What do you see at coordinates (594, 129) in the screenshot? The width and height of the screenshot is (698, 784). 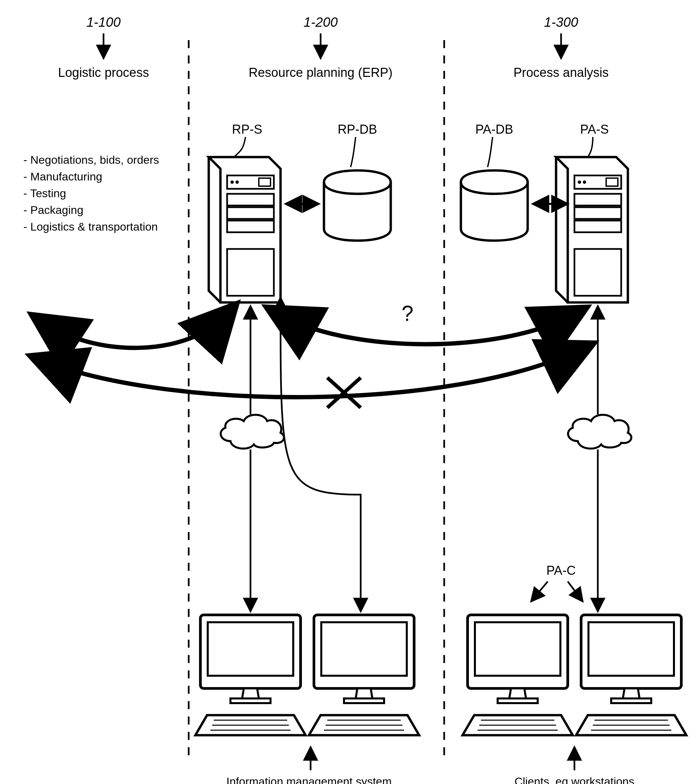 I see `pa-s-label: PA-S` at bounding box center [594, 129].